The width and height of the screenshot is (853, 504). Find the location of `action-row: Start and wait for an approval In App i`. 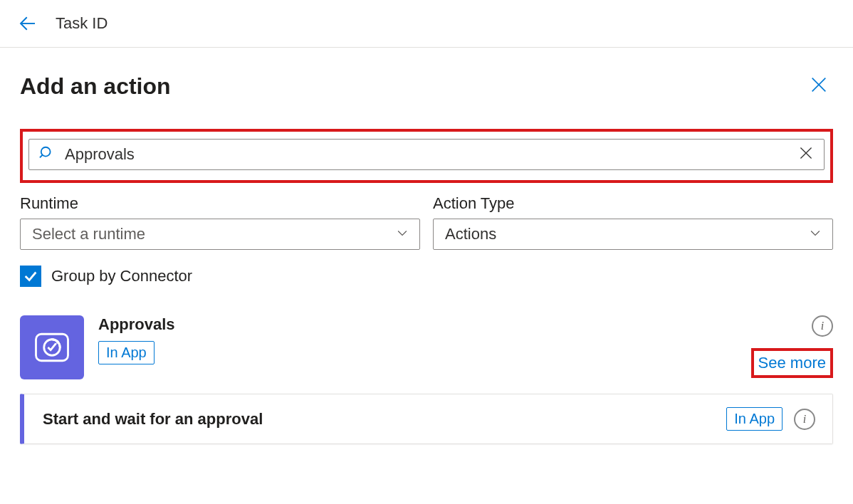

action-row: Start and wait for an approval In App i is located at coordinates (426, 419).